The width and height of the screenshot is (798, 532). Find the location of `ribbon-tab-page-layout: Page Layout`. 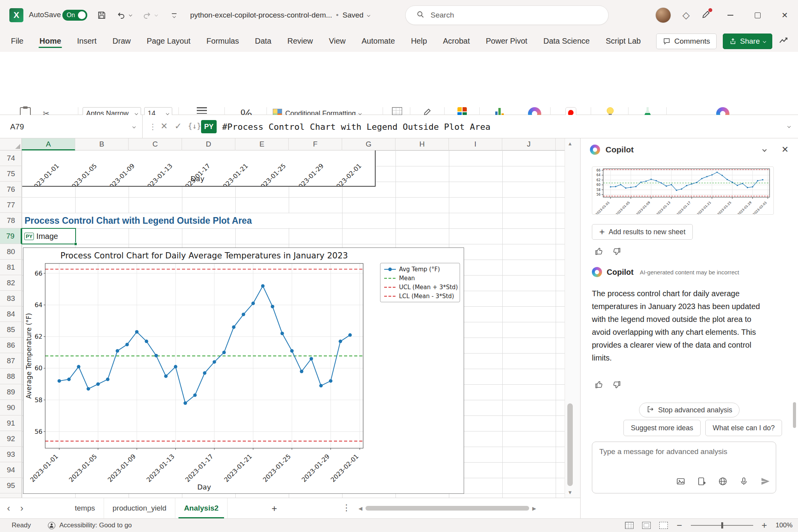

ribbon-tab-page-layout: Page Layout is located at coordinates (169, 41).